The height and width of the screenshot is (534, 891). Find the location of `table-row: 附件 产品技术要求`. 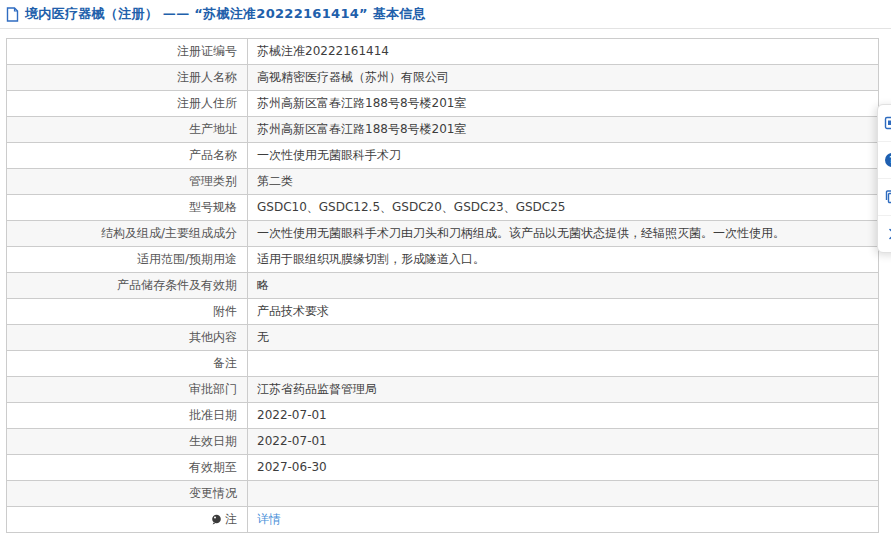

table-row: 附件 产品技术要求 is located at coordinates (442, 311).